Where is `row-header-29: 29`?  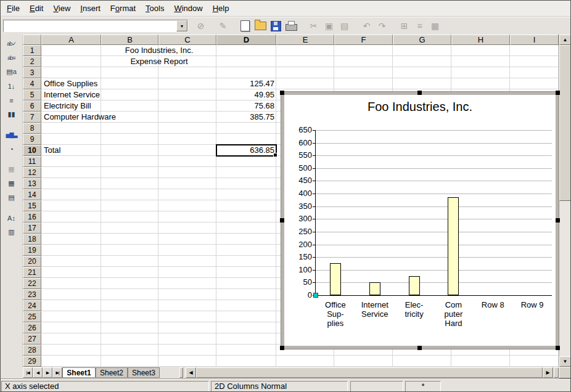
row-header-29: 29 is located at coordinates (32, 361).